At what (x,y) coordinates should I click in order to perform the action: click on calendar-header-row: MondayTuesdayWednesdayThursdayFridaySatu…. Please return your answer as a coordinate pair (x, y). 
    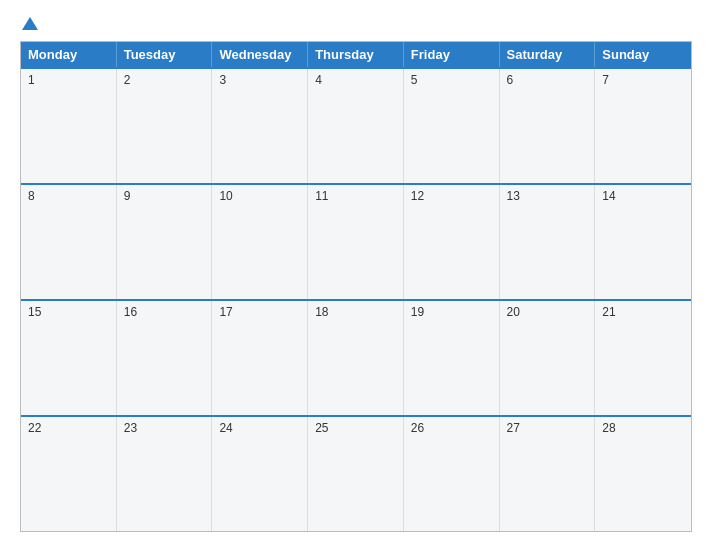
    Looking at the image, I should click on (356, 54).